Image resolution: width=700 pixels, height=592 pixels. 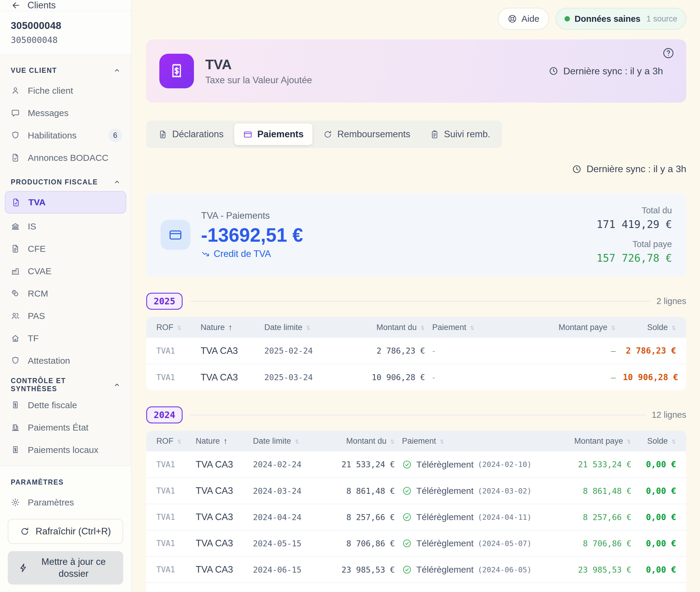 What do you see at coordinates (65, 502) in the screenshot?
I see `sidebar-item-parametres: Paramètres` at bounding box center [65, 502].